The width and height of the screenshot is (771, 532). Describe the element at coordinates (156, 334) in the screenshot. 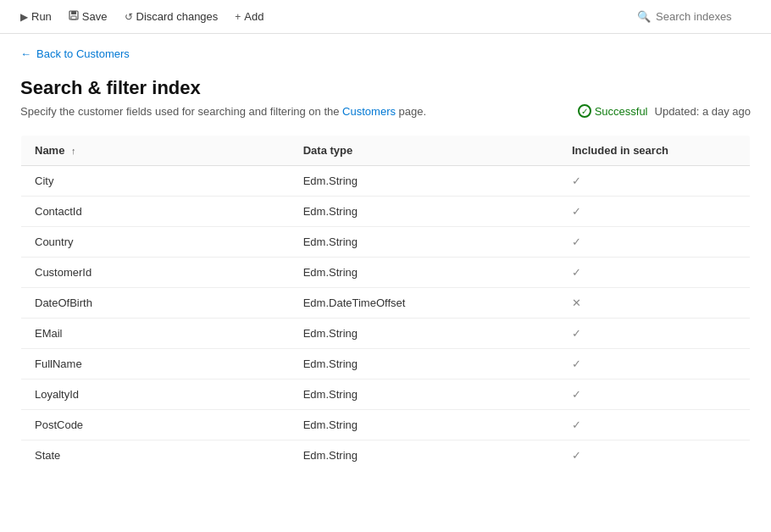

I see `cell-name: EMail` at that location.